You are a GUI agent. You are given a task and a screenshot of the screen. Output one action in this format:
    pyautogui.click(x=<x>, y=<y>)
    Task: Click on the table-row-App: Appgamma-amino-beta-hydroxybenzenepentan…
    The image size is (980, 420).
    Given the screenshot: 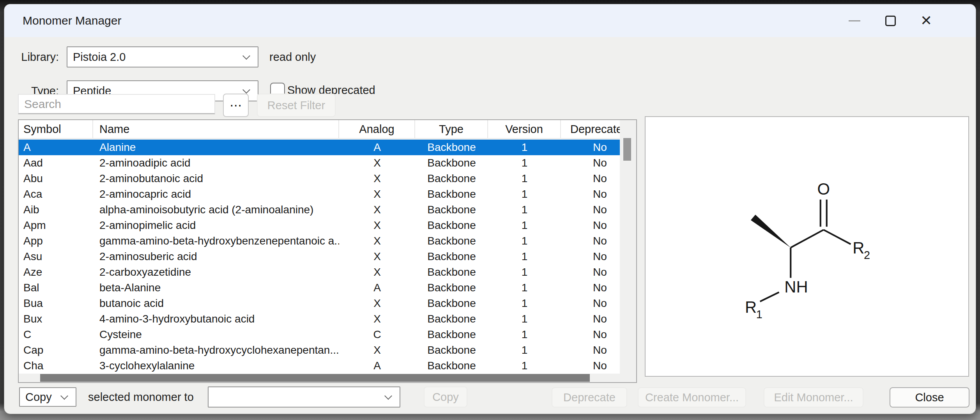 What is the action you would take?
    pyautogui.click(x=319, y=241)
    